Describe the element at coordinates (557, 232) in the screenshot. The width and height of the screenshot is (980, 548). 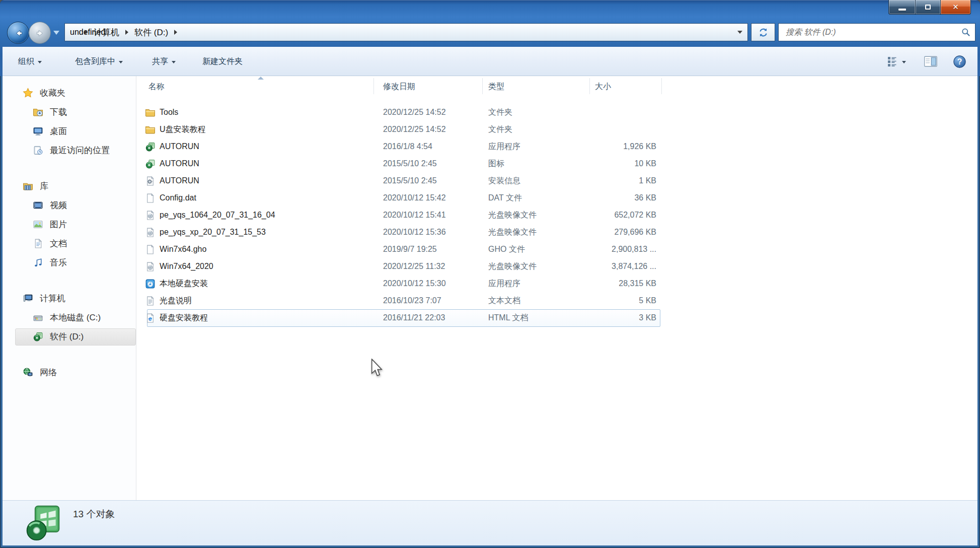
I see `file-row: pe_yqs_xp_20_07_31_15_532020/10/12 15:36…` at that location.